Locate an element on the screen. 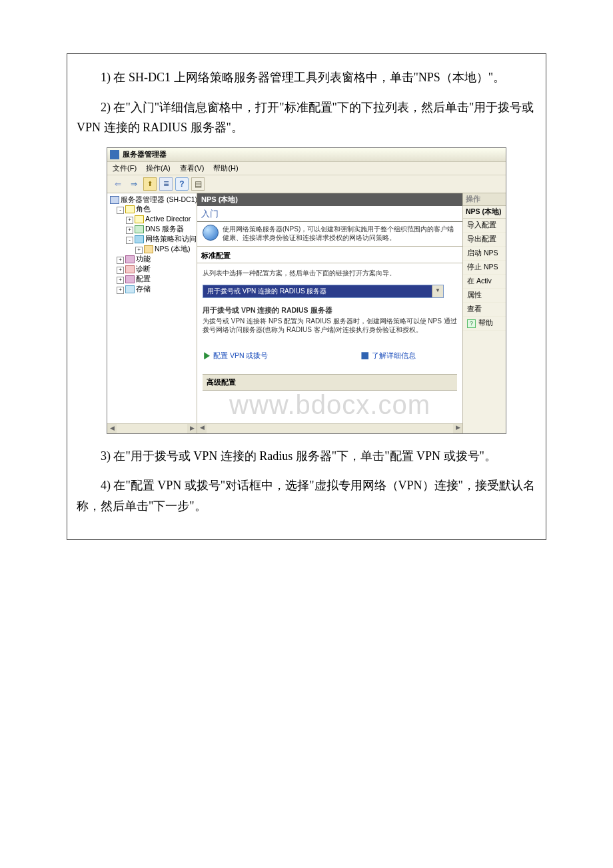 This screenshot has height=868, width=613. standard-config-desc: 从列表中选择一种配置方案，然后单击下面的链接打开方案向导。 is located at coordinates (330, 273).